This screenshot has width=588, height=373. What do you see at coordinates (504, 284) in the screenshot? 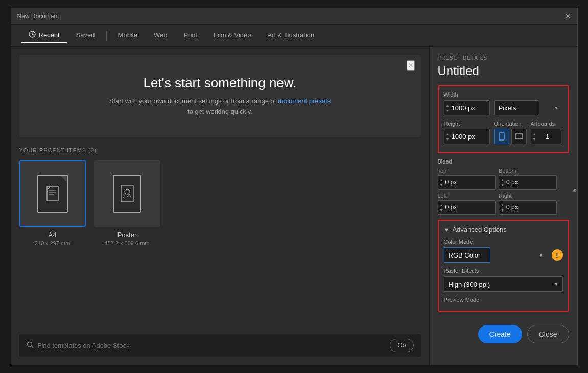
I see `raster-select-wrapper: High (300 ppi) Medium (150 ppi) Low (72 …` at bounding box center [504, 284].